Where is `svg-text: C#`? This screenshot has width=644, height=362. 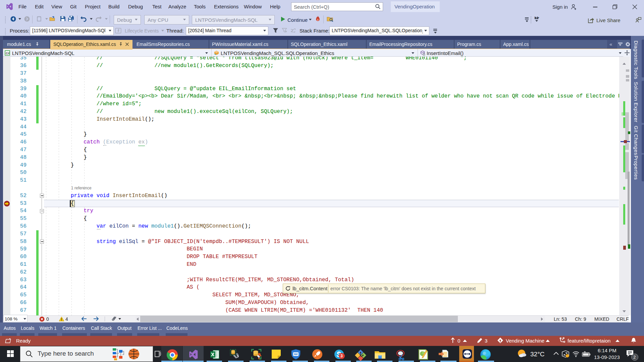
svg-text: C# is located at coordinates (8, 53).